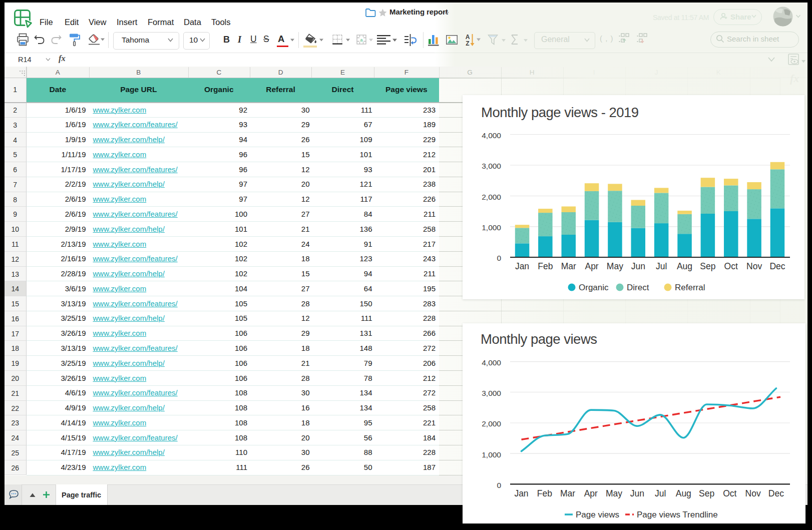 Image resolution: width=812 pixels, height=530 pixels. I want to click on svg-text: Page views Trendline, so click(677, 514).